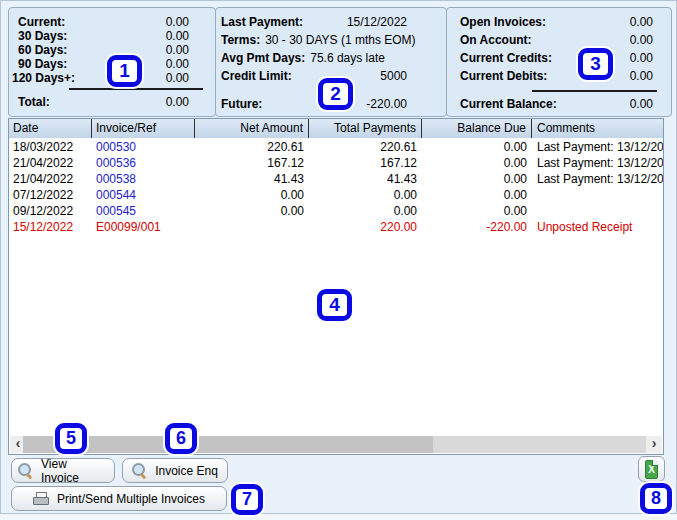  I want to click on future-label: Future:, so click(242, 104).